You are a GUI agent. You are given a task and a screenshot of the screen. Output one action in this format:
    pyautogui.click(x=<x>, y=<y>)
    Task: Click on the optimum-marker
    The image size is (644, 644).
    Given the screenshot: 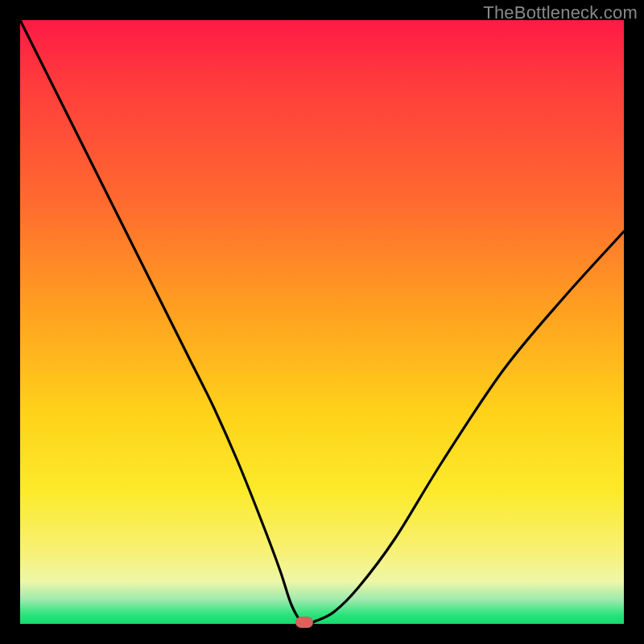 What is the action you would take?
    pyautogui.click(x=304, y=622)
    